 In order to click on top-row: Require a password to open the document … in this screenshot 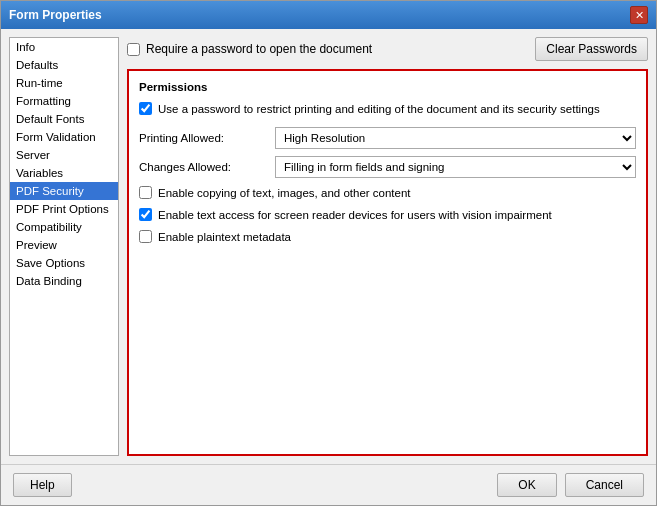, I will do `click(388, 49)`.